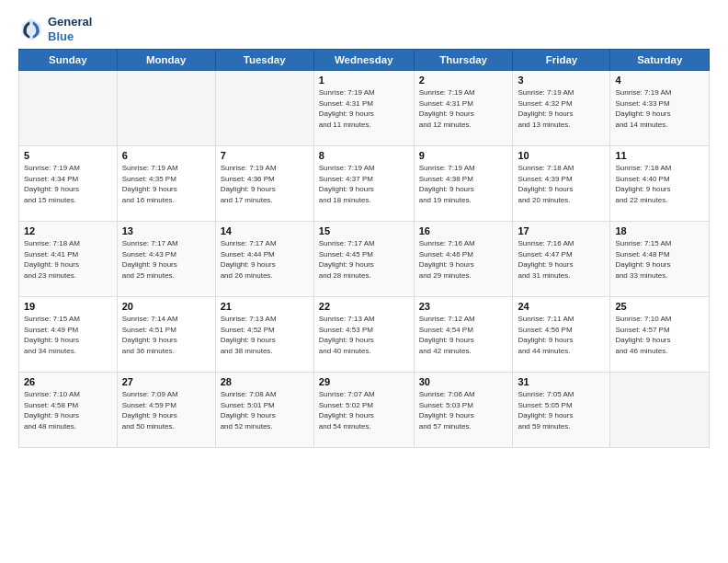  What do you see at coordinates (561, 410) in the screenshot?
I see `day-info: Sunrise: 7:05 AM Sunset: 5:05 PM Dayligh…` at bounding box center [561, 410].